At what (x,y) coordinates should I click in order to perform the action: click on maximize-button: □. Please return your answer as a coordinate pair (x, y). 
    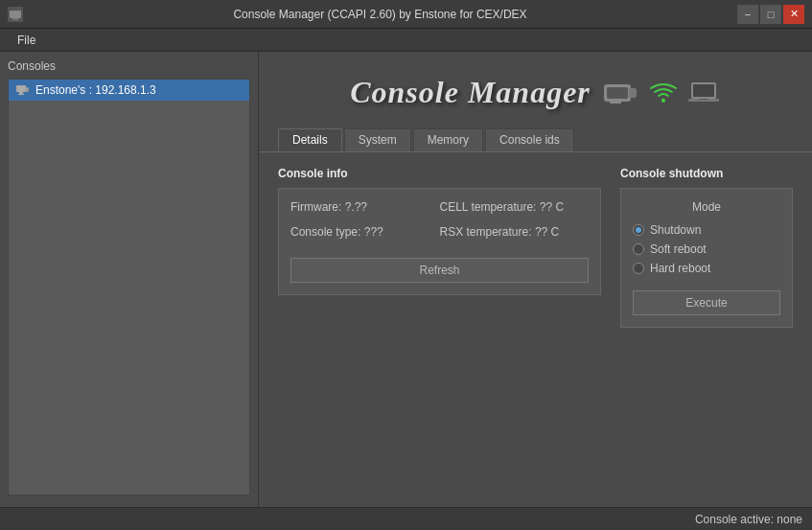
    Looking at the image, I should click on (771, 14).